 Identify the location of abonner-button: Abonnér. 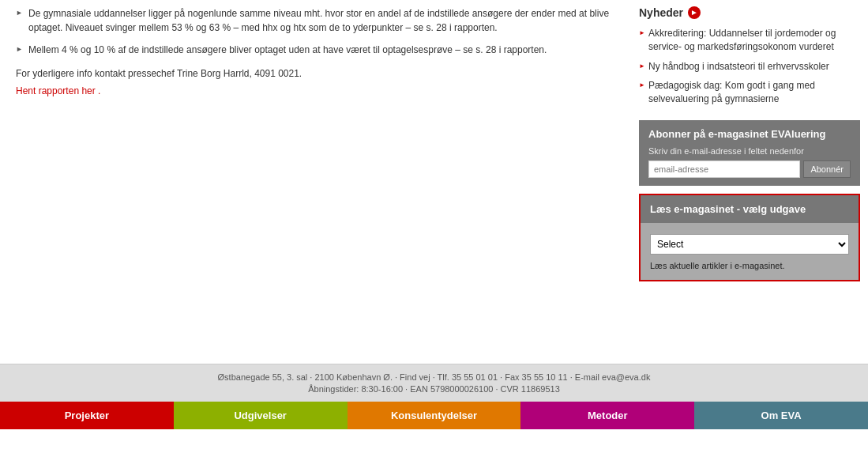
(827, 169).